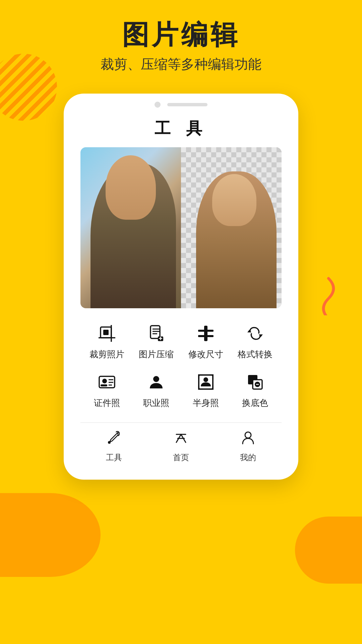 The image size is (362, 644). What do you see at coordinates (231, 228) in the screenshot?
I see `image-transparent` at bounding box center [231, 228].